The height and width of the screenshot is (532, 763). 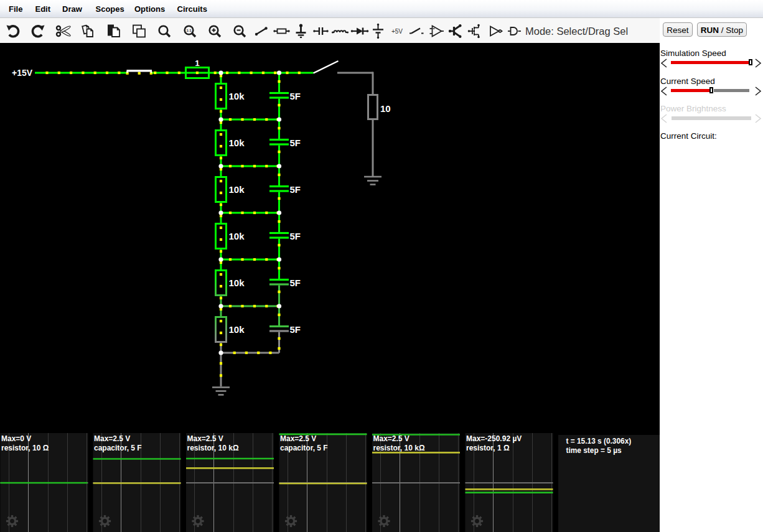 I want to click on svg-text: resistor, 1 Ω, so click(x=488, y=448).